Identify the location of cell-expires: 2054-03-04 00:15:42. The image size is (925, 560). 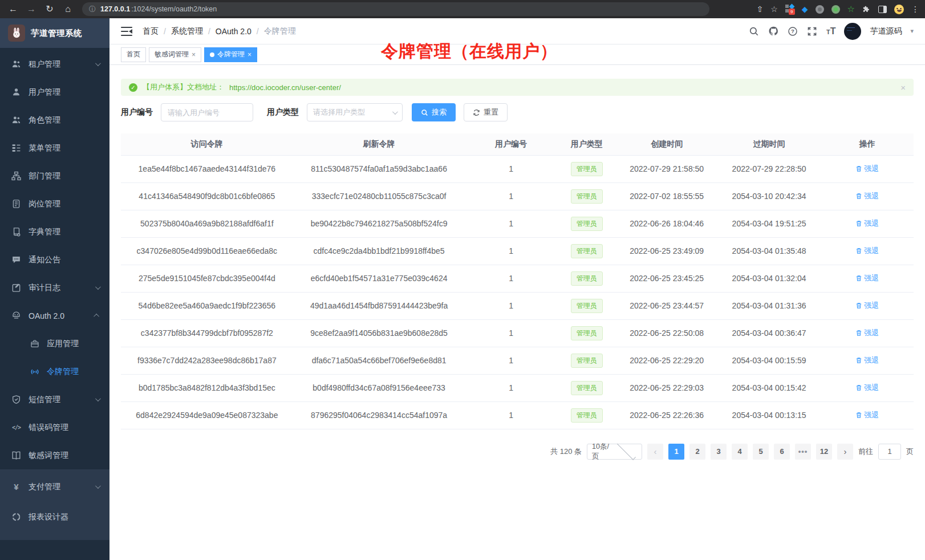
(769, 388).